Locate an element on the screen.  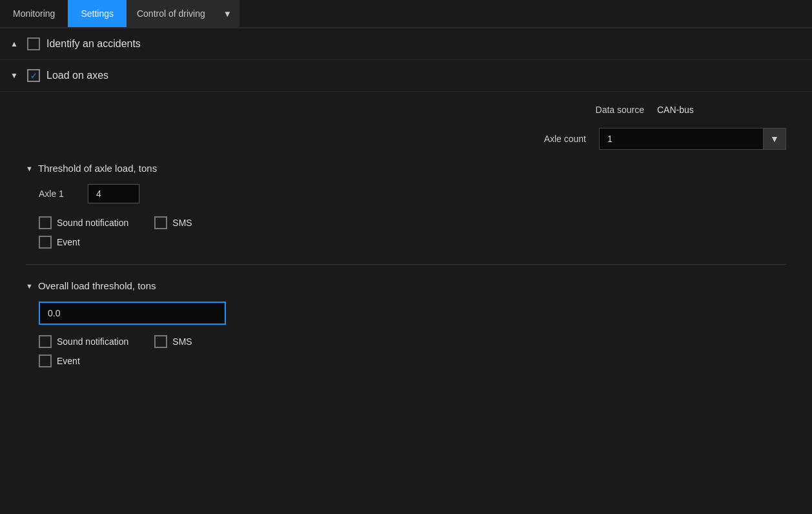
sms-label: SMS is located at coordinates (182, 223).